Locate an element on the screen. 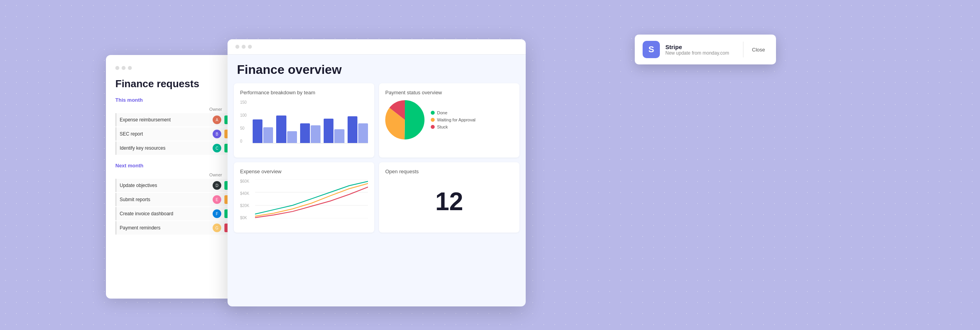 This screenshot has height=330, width=980. task-name: Create invoice dashboard is located at coordinates (166, 214).